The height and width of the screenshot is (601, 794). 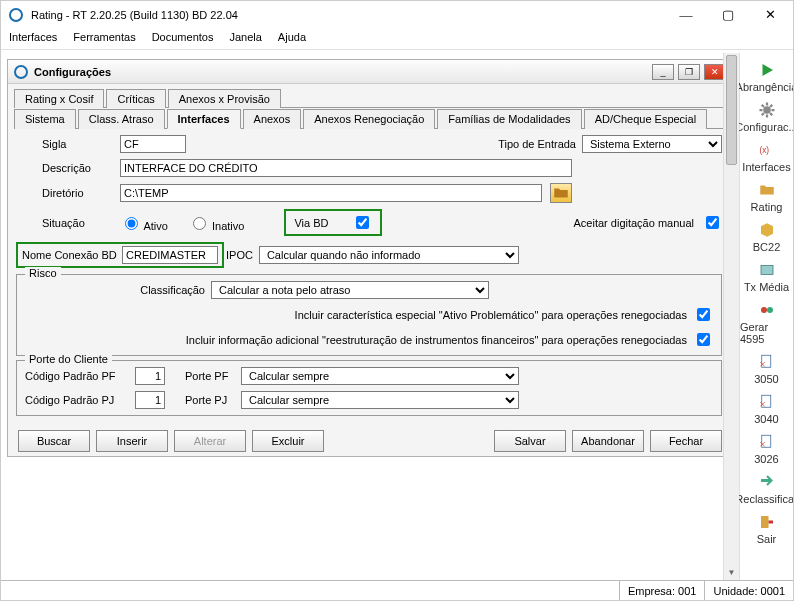 What do you see at coordinates (663, 72) in the screenshot?
I see `child-minimize-button: _` at bounding box center [663, 72].